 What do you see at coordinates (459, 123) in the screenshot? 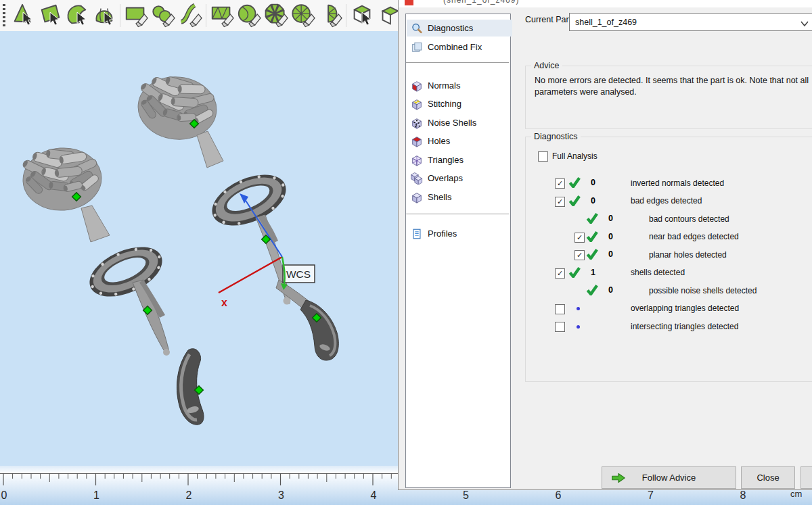
I see `sidebar-item-noise-shells: Noise Shells` at bounding box center [459, 123].